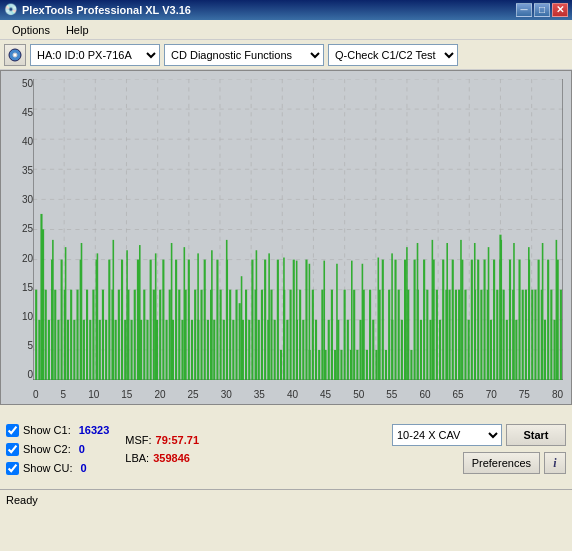 This screenshot has height=551, width=572. What do you see at coordinates (28, 200) in the screenshot?
I see `y-label-30: 30` at bounding box center [28, 200].